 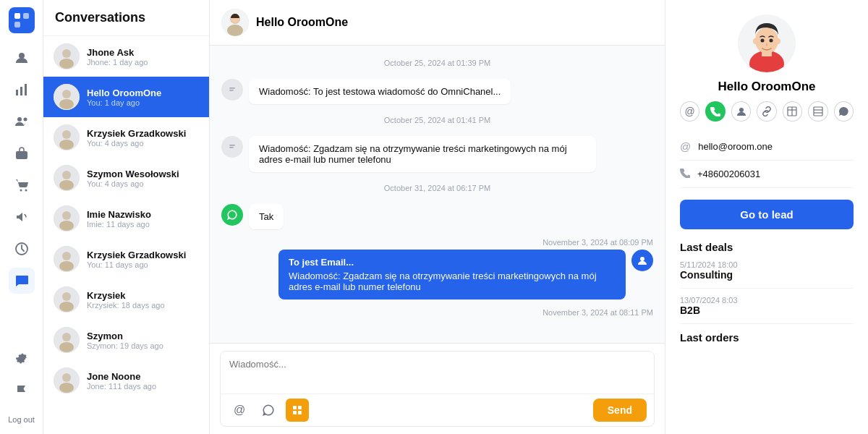 What do you see at coordinates (767, 111) in the screenshot?
I see `rp-icon-link` at bounding box center [767, 111].